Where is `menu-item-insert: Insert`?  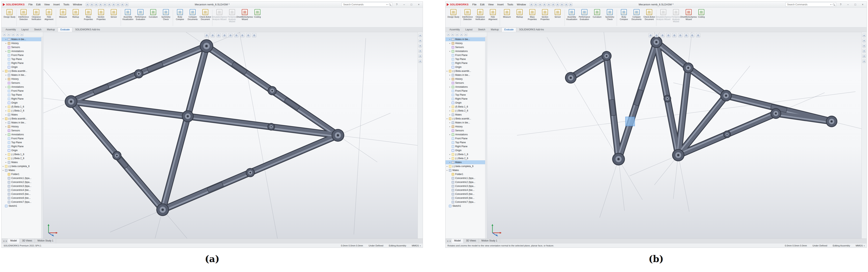 menu-item-insert: Insert is located at coordinates (500, 5).